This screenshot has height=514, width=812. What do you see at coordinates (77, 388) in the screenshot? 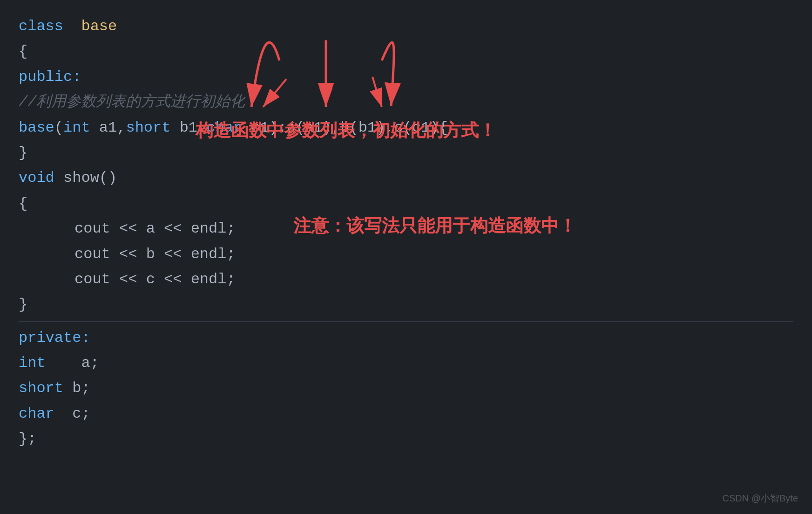
I see `var-b: b;` at bounding box center [77, 388].